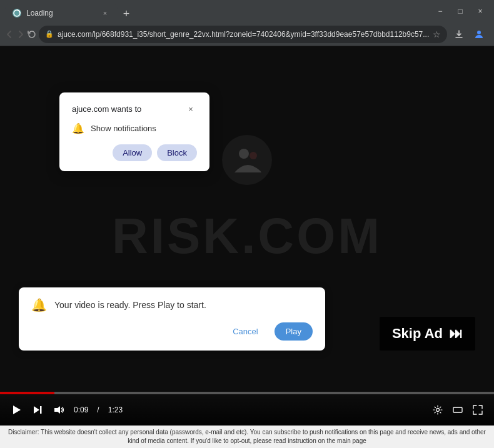 The image size is (494, 448). I want to click on disclaimer-text: Disclaimer: This website doesn't collect…, so click(247, 436).